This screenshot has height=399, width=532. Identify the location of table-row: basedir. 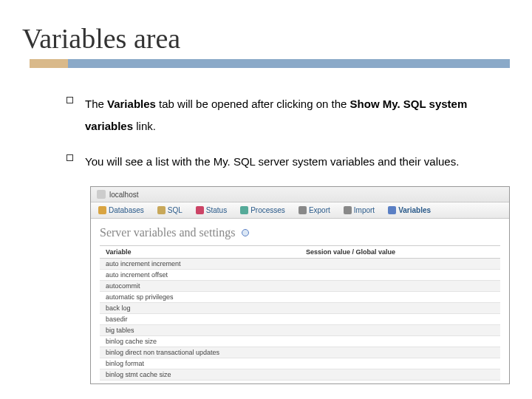
(300, 319).